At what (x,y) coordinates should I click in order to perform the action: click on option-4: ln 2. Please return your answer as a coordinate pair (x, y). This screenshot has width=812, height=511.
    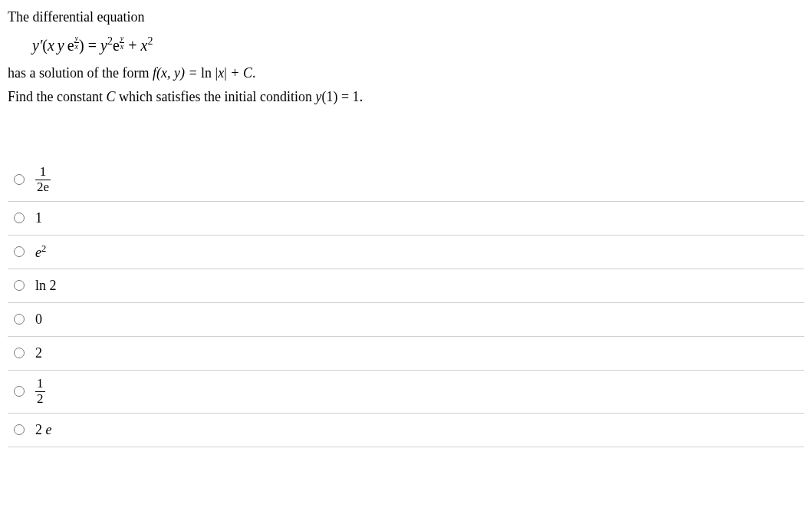
    Looking at the image, I should click on (406, 286).